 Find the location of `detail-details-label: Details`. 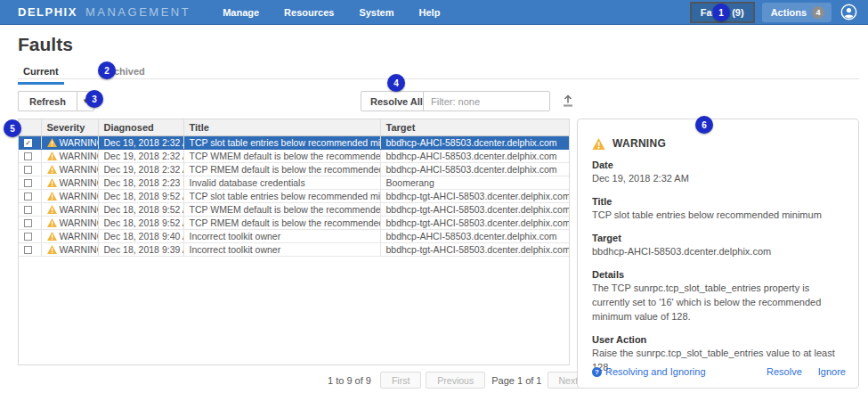

detail-details-label: Details is located at coordinates (718, 274).